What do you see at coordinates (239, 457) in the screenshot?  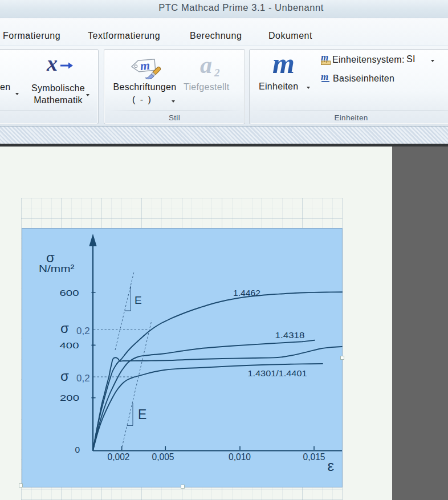 I see `svg-text: 0,010` at bounding box center [239, 457].